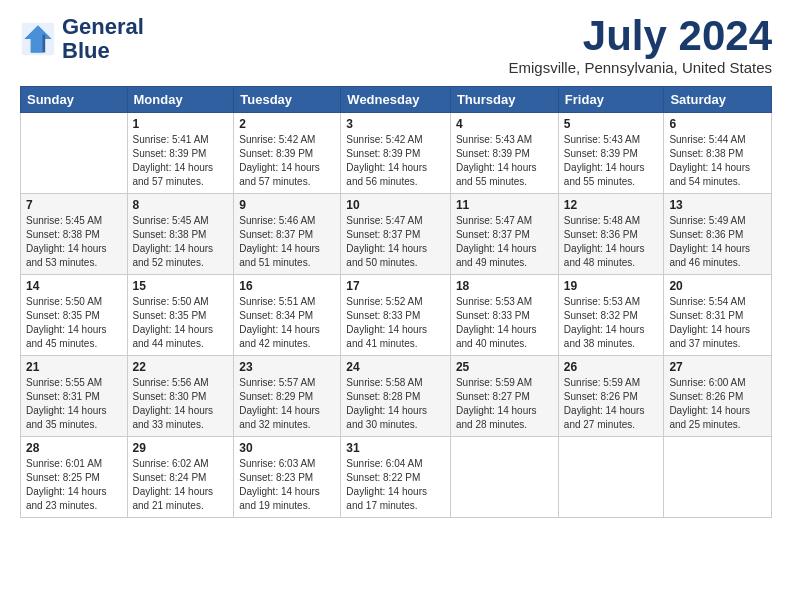 The width and height of the screenshot is (792, 612). Describe the element at coordinates (38, 39) in the screenshot. I see `logo-icon` at that location.